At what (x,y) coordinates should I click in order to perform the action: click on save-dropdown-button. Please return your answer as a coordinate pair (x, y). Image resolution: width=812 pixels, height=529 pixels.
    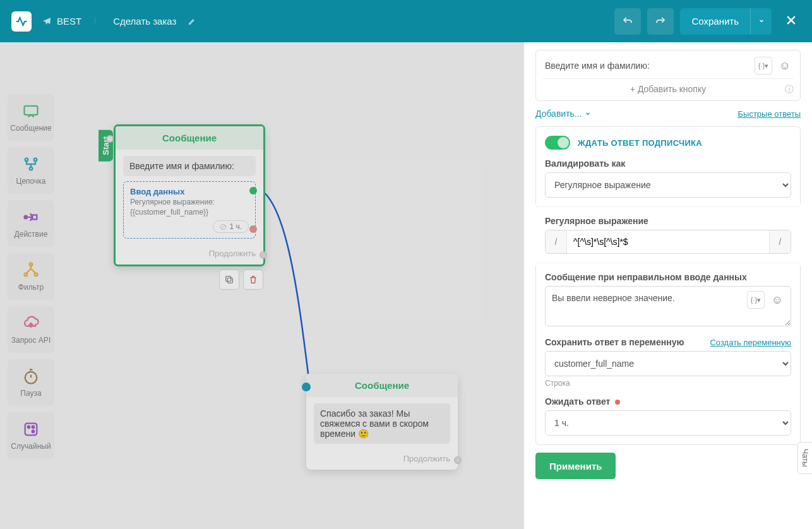
    Looking at the image, I should click on (761, 21).